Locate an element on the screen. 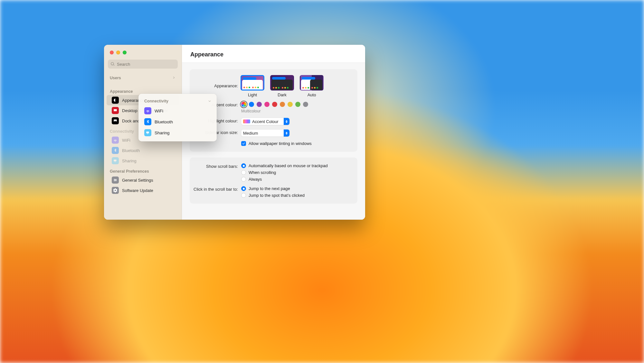 The width and height of the screenshot is (644, 363). appearance-option-dark: Dark is located at coordinates (282, 86).